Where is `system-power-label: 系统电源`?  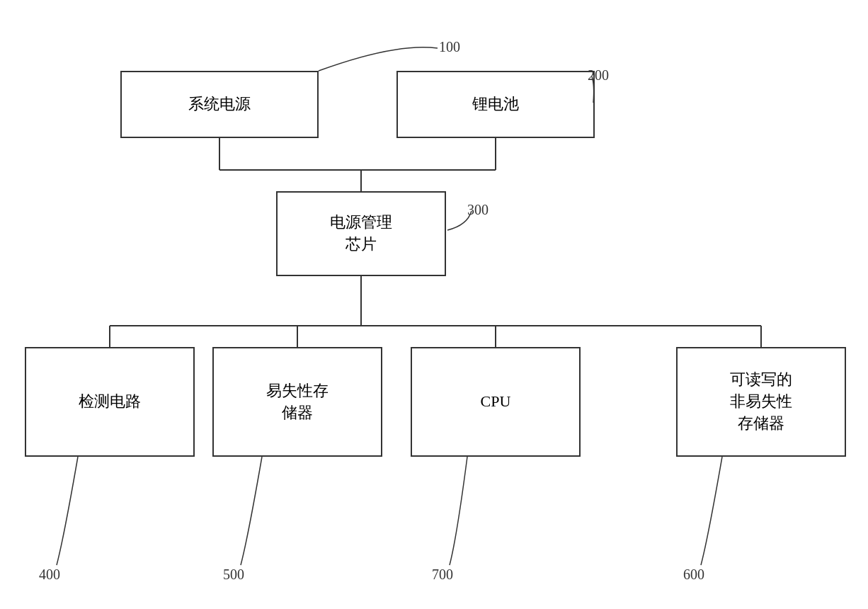
system-power-label: 系统电源 is located at coordinates (219, 105).